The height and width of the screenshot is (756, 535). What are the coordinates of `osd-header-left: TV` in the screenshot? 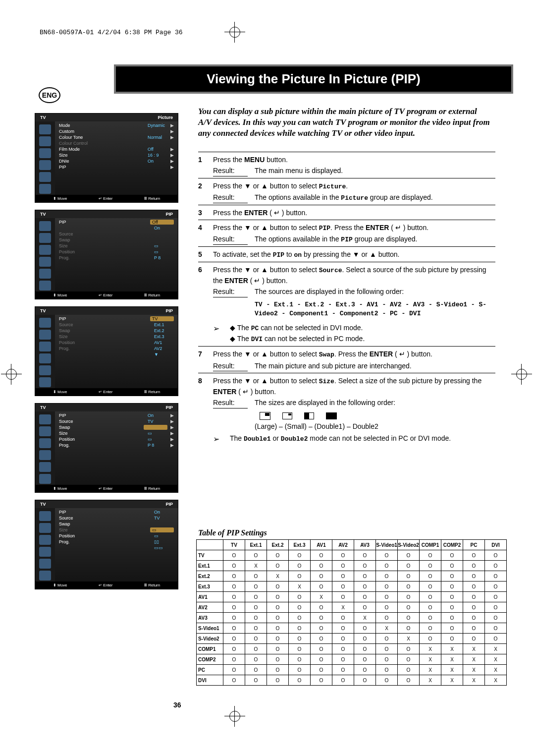 It's located at (43, 117).